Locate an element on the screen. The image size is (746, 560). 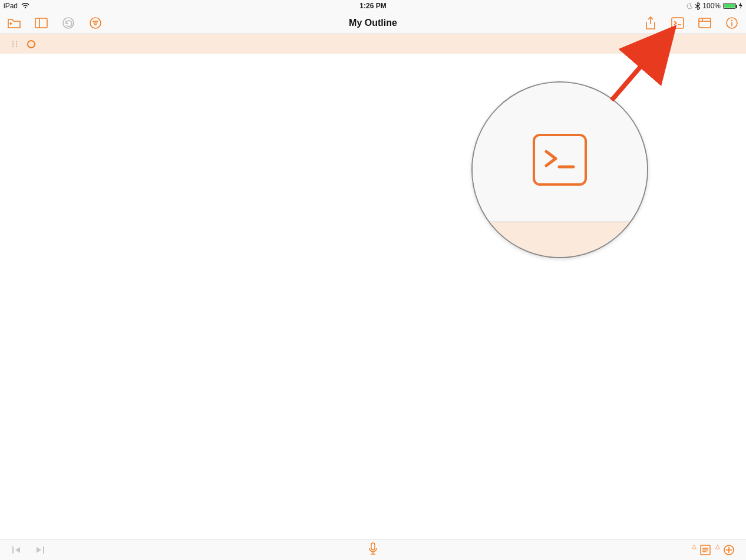
row-drag-handle-icon is located at coordinates (15, 44).